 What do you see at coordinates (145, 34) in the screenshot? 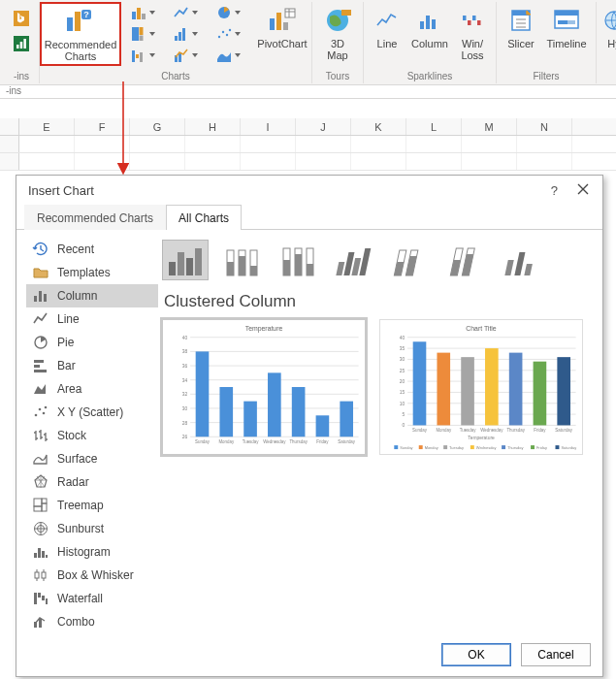
I see `chart-gallery-column` at bounding box center [145, 34].